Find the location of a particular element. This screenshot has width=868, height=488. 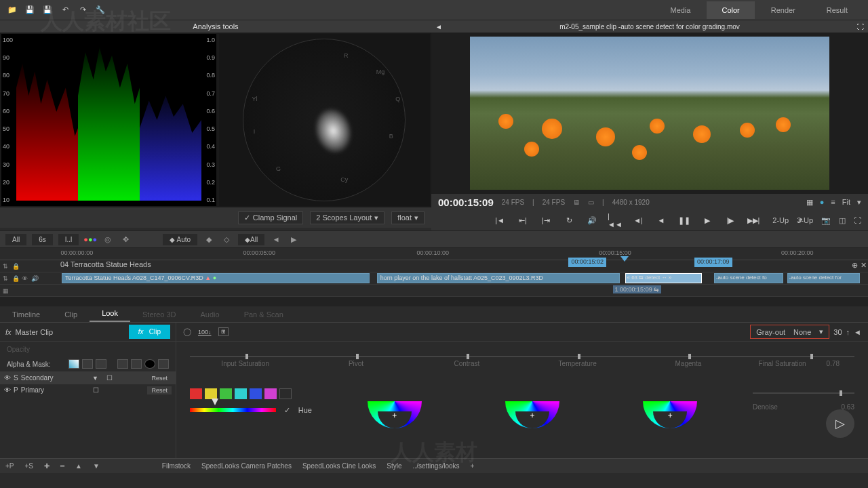

tab-color: Color is located at coordinates (730, 10).